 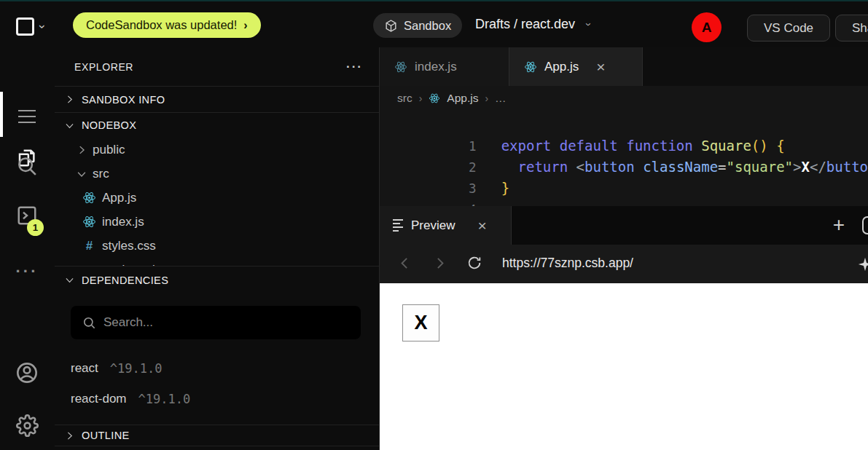 I want to click on dependency-name: react-dom, so click(x=99, y=399).